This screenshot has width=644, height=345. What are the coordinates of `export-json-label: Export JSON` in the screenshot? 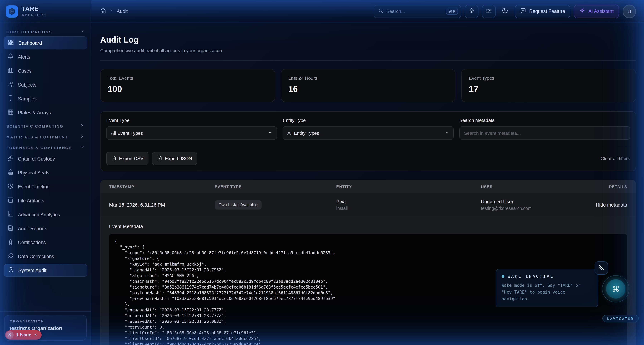 It's located at (178, 158).